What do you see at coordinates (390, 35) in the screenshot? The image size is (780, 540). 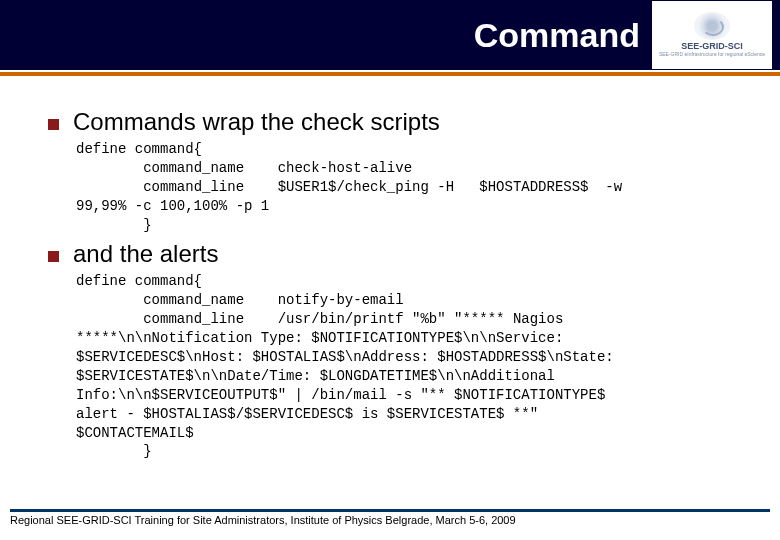 I see `header-bar: Command SEE-GRID-SCI SEE-GRID eInfrastru…` at bounding box center [390, 35].